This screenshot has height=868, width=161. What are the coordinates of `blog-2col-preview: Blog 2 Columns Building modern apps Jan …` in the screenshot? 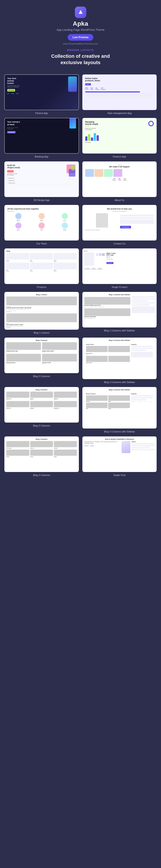 It's located at (42, 355).